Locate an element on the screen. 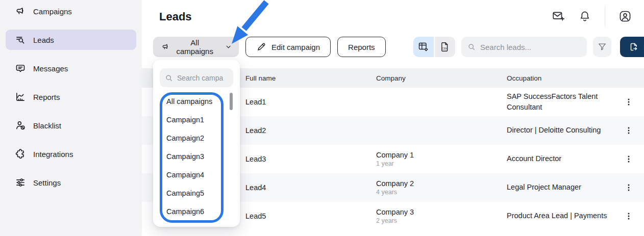 The width and height of the screenshot is (644, 236). table-columns-gear-icon is located at coordinates (424, 47).